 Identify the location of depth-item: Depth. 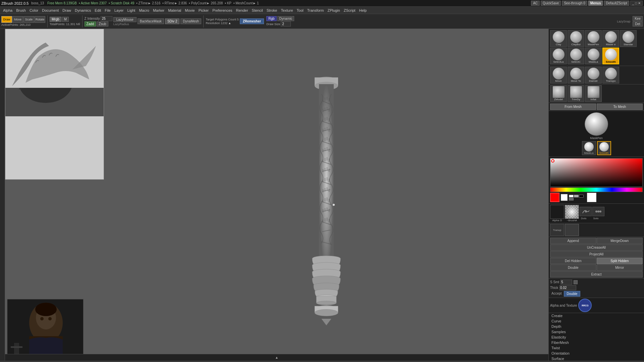
(596, 326).